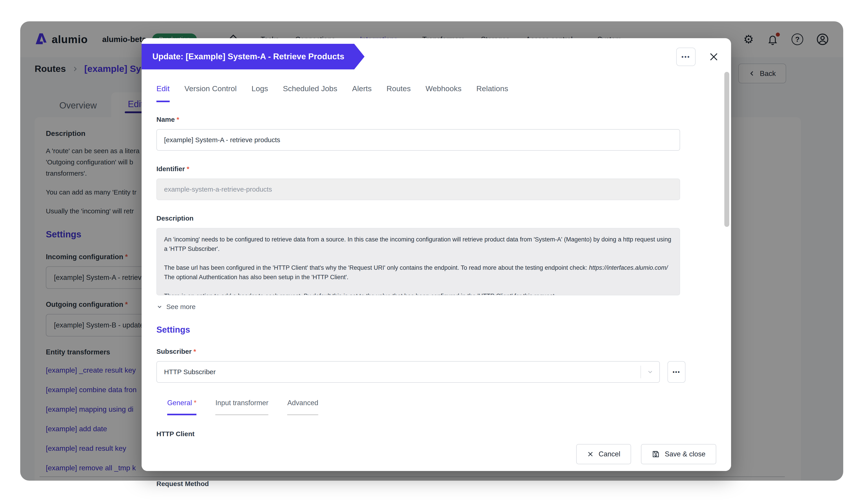 Image resolution: width=863 pixels, height=504 pixels. Describe the element at coordinates (362, 93) in the screenshot. I see `modal-tab-alerts: Alerts` at that location.